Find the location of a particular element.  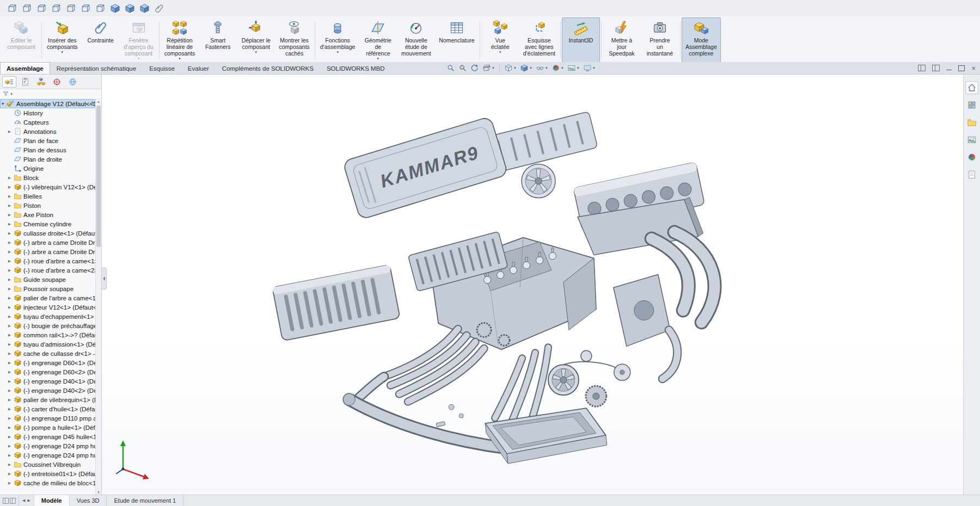

display-style-button: ▼ is located at coordinates (526, 68).